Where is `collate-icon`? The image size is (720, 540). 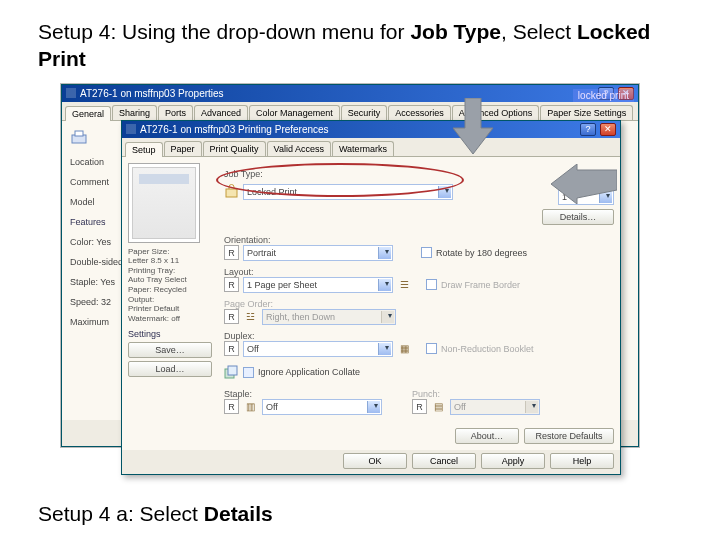 collate-icon is located at coordinates (232, 372).